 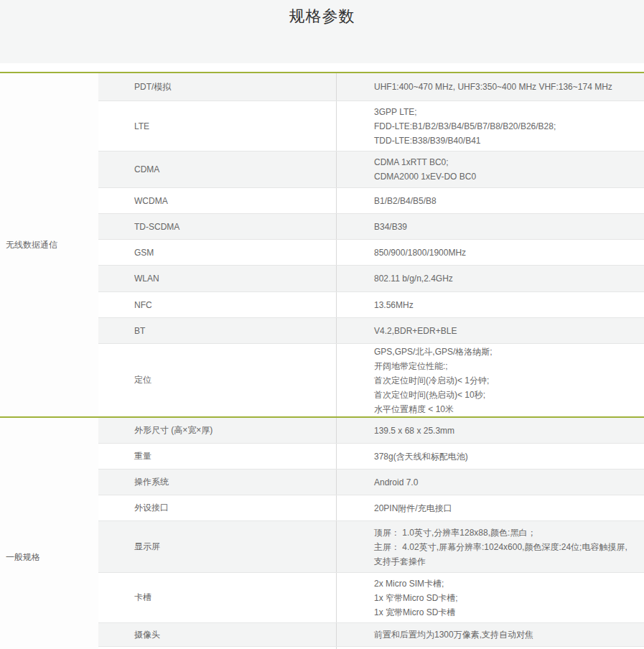 I want to click on param-label: 操作系统, so click(x=151, y=482).